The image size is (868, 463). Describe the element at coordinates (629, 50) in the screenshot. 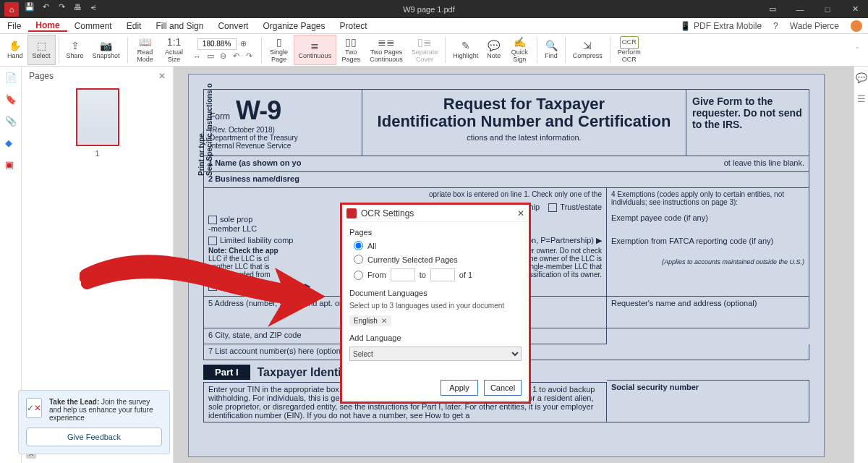

I see `perform-ocr: OCRPerform OCR` at that location.